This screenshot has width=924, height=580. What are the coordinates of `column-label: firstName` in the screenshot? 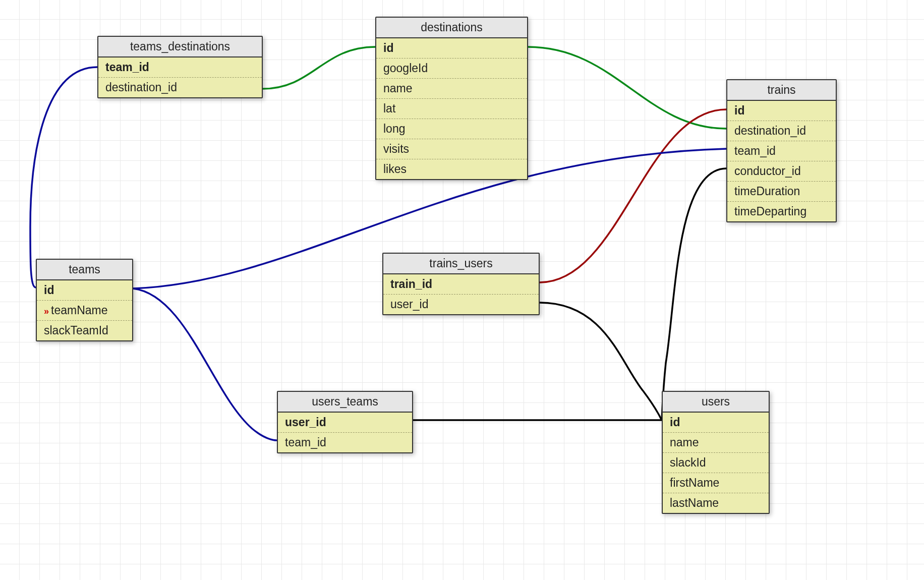 It's located at (695, 483).